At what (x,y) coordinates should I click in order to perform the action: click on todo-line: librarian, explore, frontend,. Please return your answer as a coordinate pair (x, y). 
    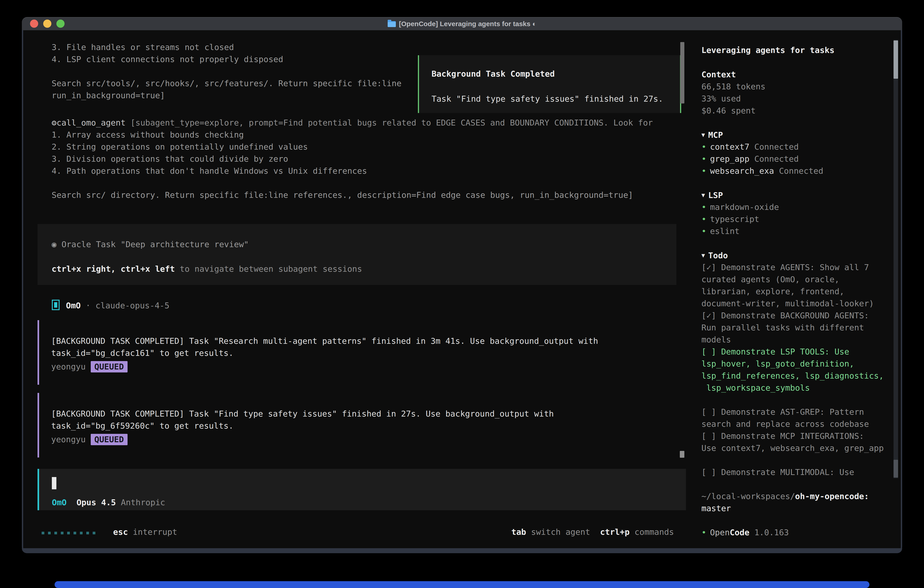
    Looking at the image, I should click on (773, 292).